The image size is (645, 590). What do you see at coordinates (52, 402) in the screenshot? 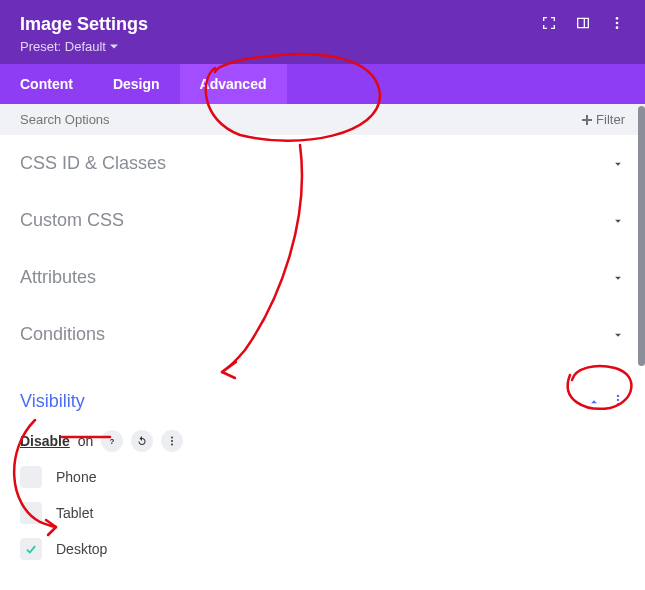
I see `section-title: Visibility` at bounding box center [52, 402].